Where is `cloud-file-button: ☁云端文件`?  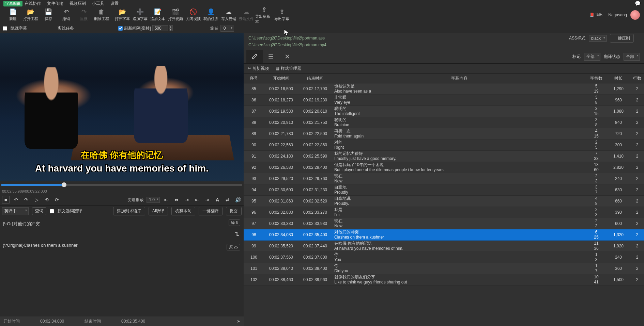
cloud-file-button: ☁云端文件 is located at coordinates (246, 15).